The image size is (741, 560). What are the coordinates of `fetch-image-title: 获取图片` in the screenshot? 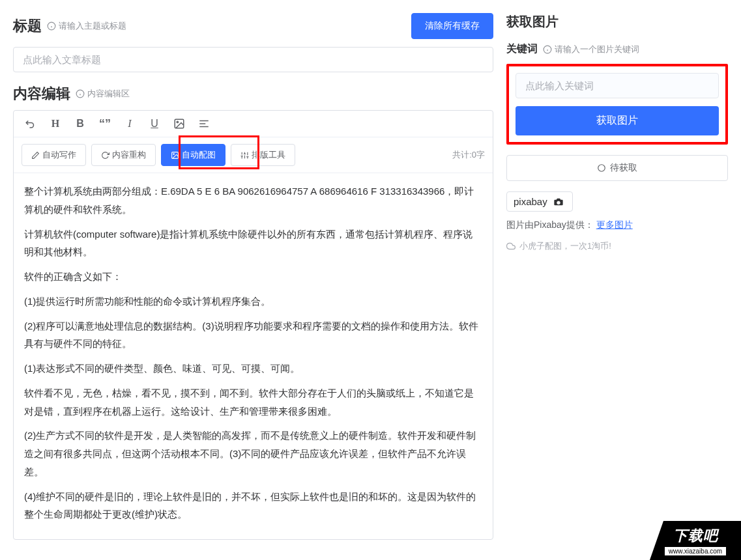 It's located at (617, 22).